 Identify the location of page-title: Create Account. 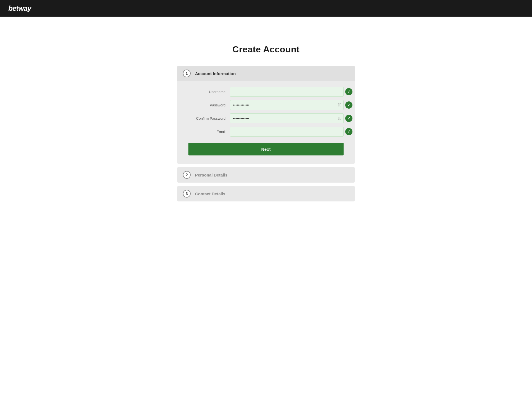
(266, 49).